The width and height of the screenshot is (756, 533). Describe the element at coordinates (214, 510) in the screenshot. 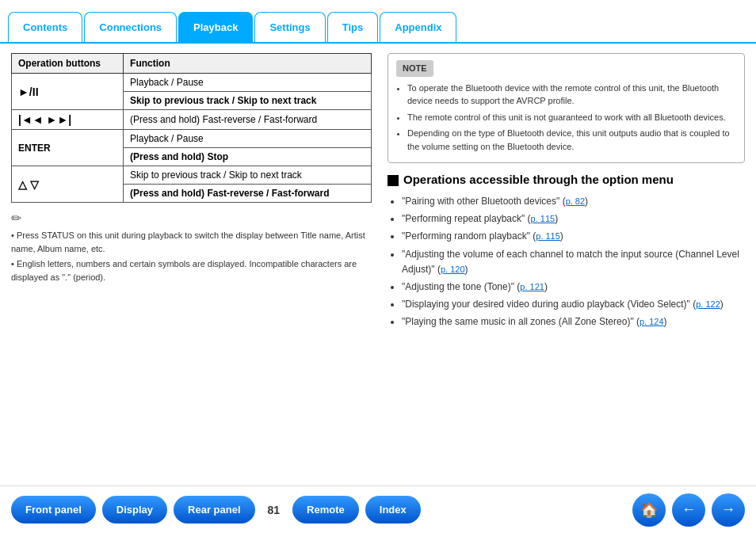

I see `rear-panel-button: Rear panel` at that location.